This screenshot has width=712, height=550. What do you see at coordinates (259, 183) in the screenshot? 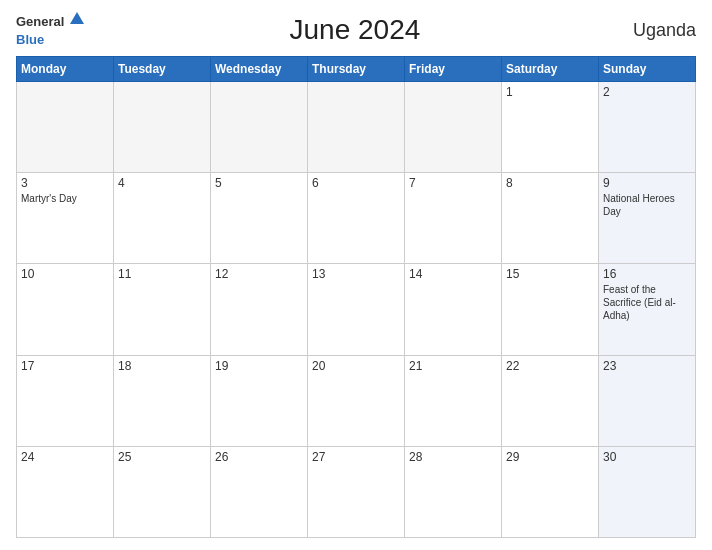
I see `day-number: 5` at bounding box center [259, 183].